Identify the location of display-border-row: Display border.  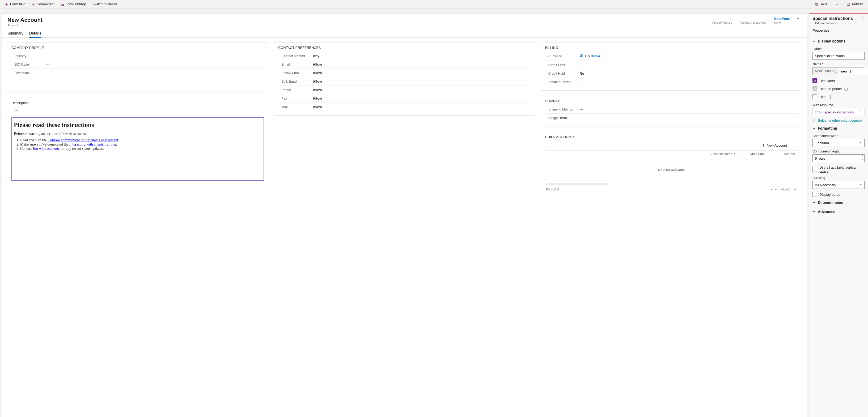
(838, 194).